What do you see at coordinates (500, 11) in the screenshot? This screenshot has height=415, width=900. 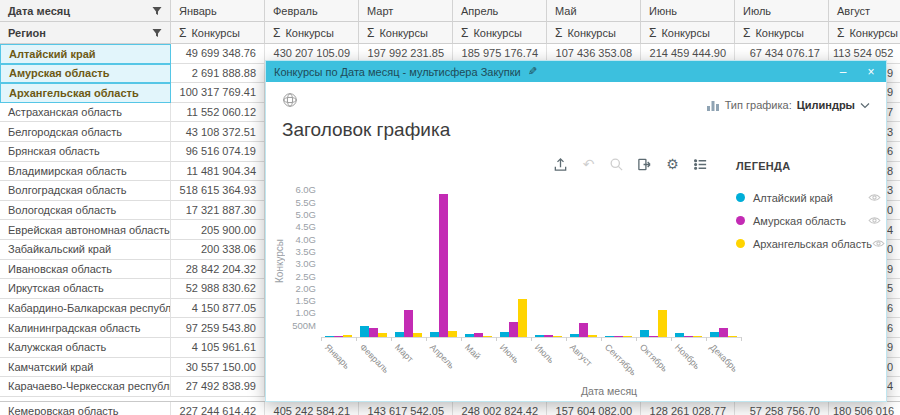 I see `month-column-header: Апрель` at bounding box center [500, 11].